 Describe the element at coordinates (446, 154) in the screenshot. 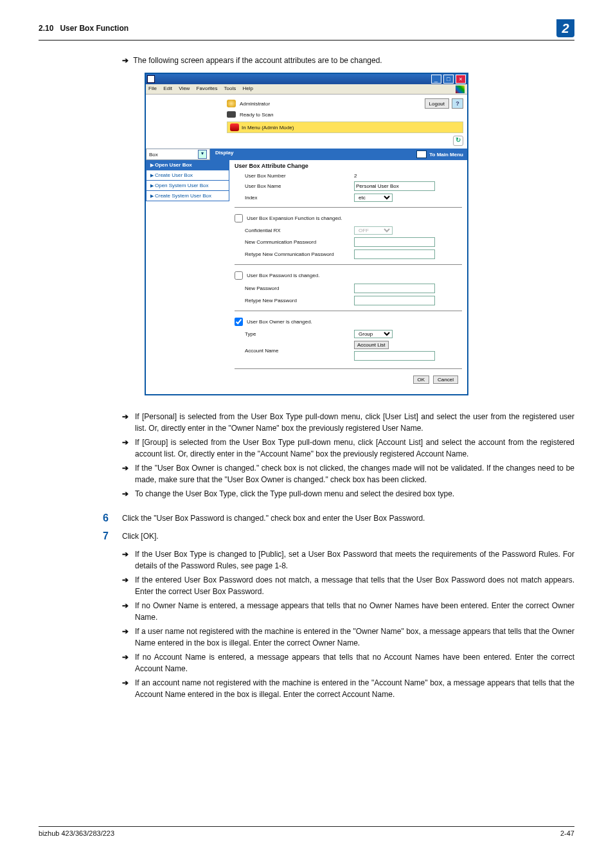

I see `to-main-menu-label: To Main Menu` at that location.